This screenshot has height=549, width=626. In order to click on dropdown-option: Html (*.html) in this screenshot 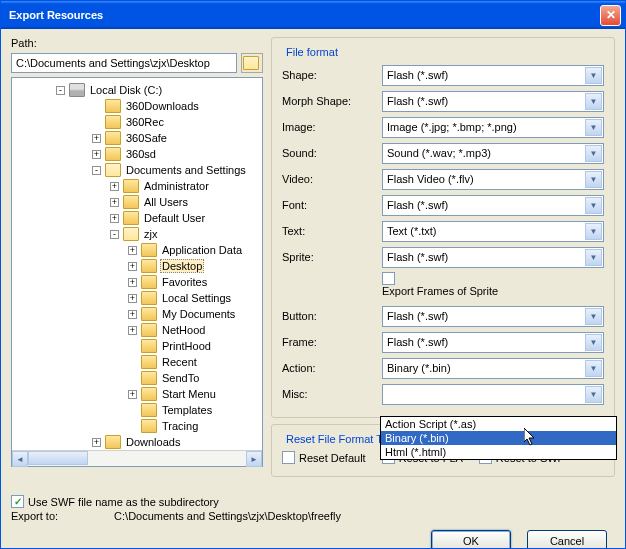, I will do `click(498, 452)`.